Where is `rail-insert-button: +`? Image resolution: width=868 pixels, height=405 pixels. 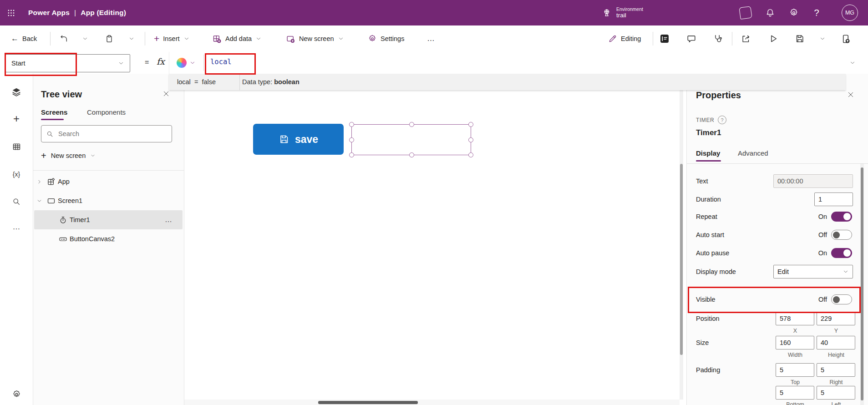 rail-insert-button: + is located at coordinates (16, 119).